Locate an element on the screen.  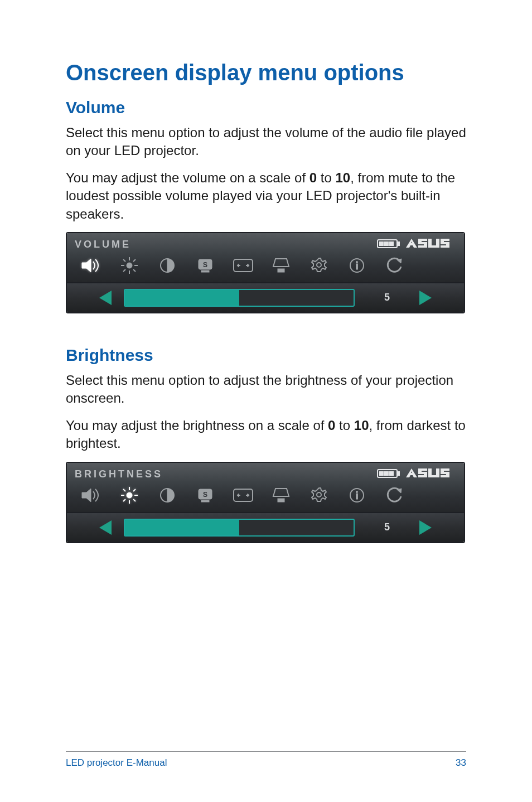
osd-header: BRIGHTNESS is located at coordinates (267, 475).